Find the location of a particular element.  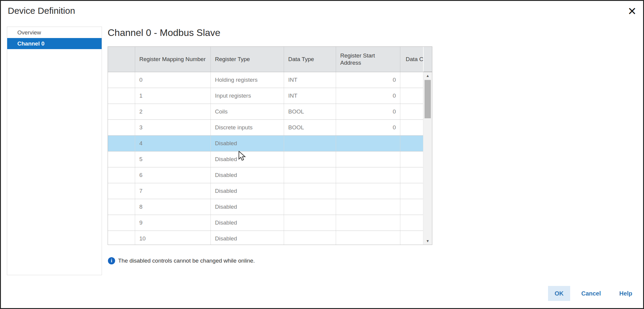

table-cell: 2 is located at coordinates (173, 112).